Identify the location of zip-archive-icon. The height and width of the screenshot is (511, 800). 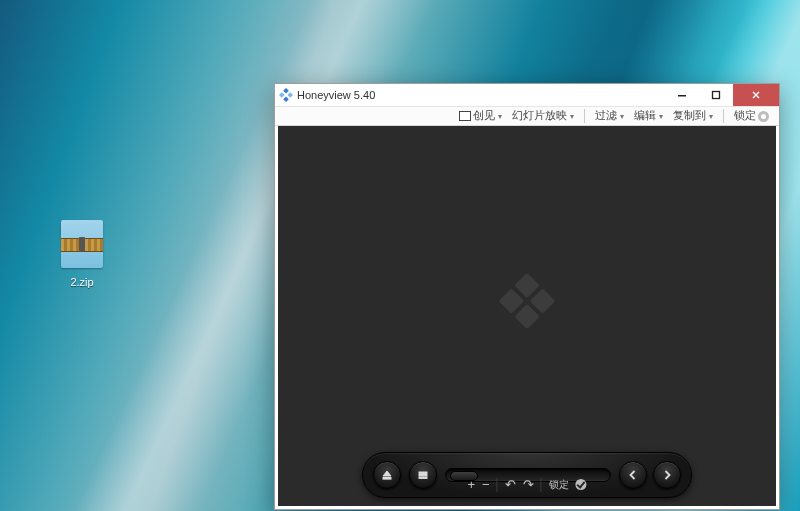
(82, 244).